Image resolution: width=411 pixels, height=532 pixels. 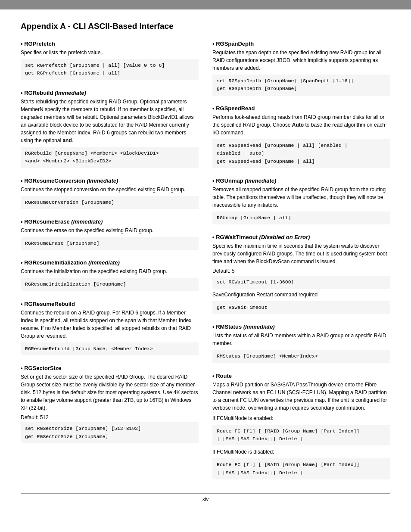 What do you see at coordinates (302, 339) in the screenshot?
I see `section-desc-rmstatus: Lists the status of all RAID members wit…` at bounding box center [302, 339].